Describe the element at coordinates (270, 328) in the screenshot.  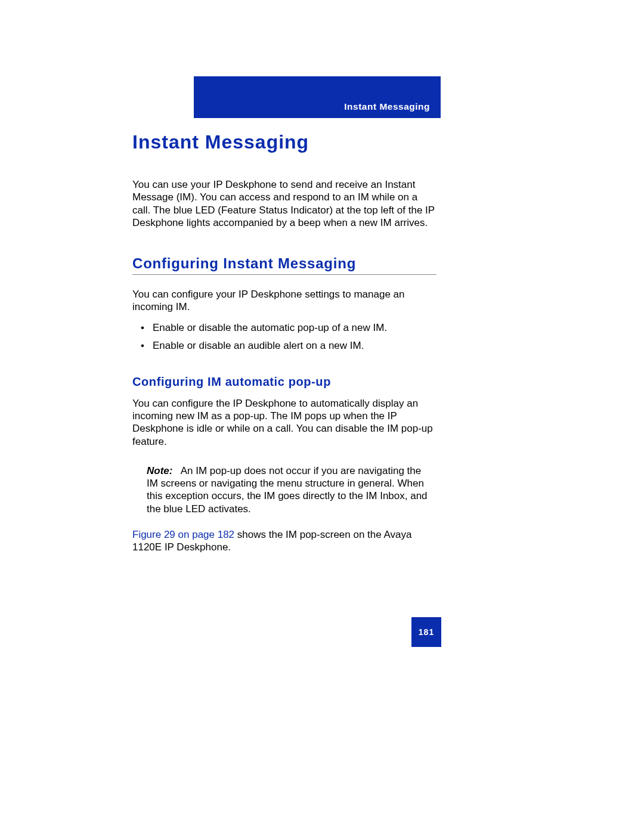
I see `bullet-text: Enable or disable the automatic pop-up o…` at that location.